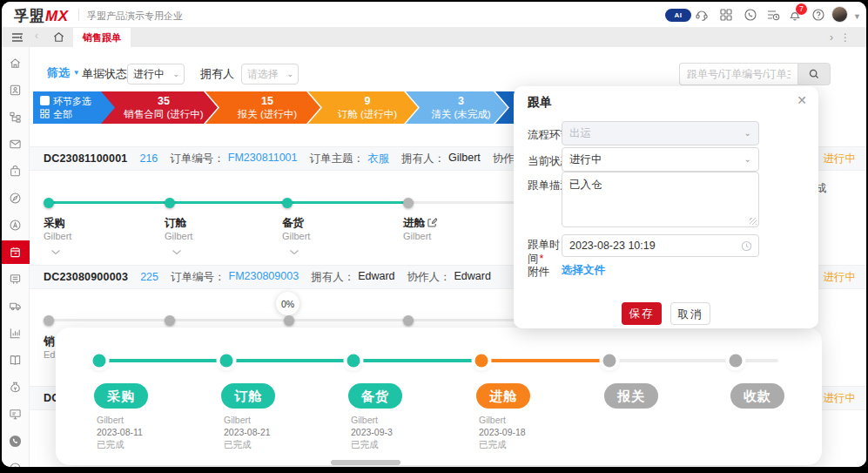  Describe the element at coordinates (738, 74) in the screenshot. I see `search-input` at that location.